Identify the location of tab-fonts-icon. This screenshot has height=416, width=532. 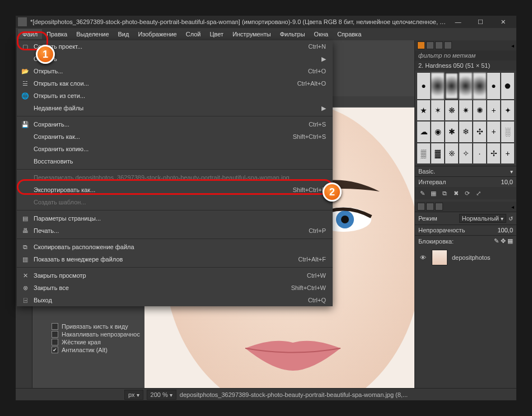
(439, 45).